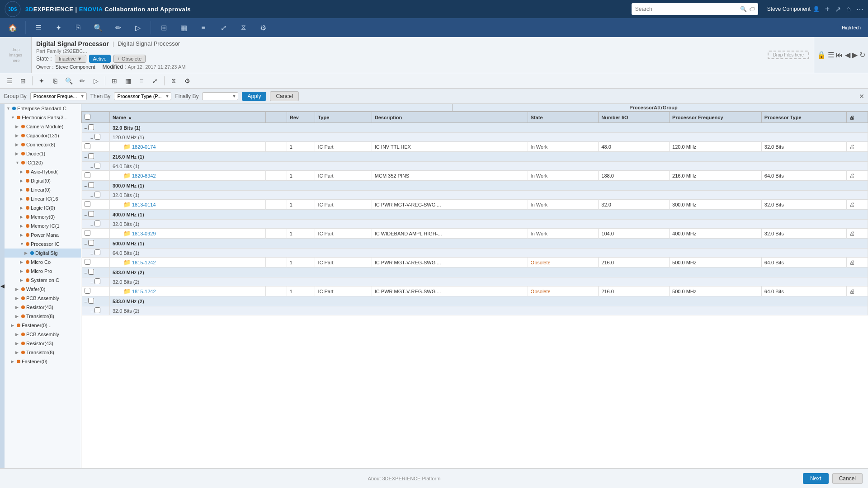  What do you see at coordinates (42, 154) in the screenshot?
I see `tree-item-diode: ▶ Diode(1)` at bounding box center [42, 154].